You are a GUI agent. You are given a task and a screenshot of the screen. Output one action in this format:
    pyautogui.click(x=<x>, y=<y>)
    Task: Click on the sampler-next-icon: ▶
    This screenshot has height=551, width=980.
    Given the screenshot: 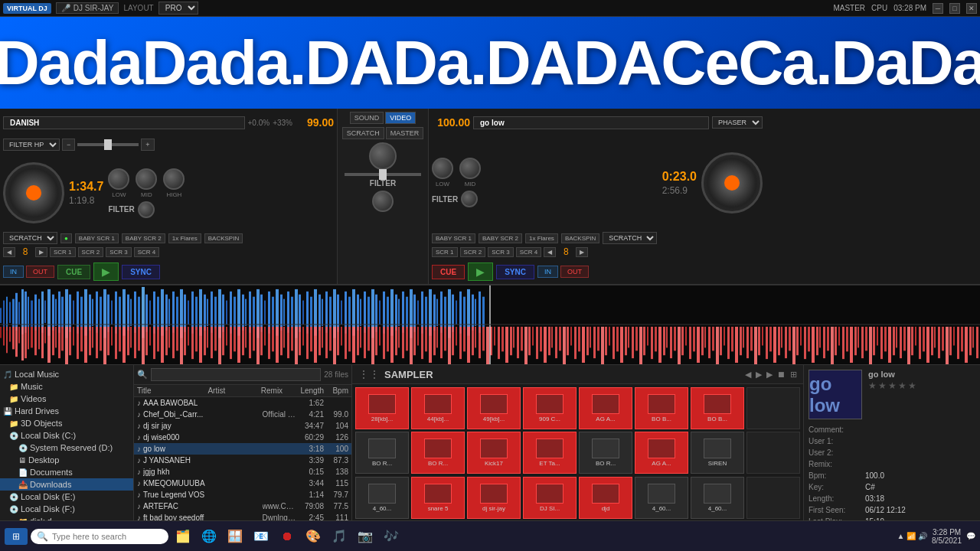 What is the action you would take?
    pyautogui.click(x=759, y=375)
    